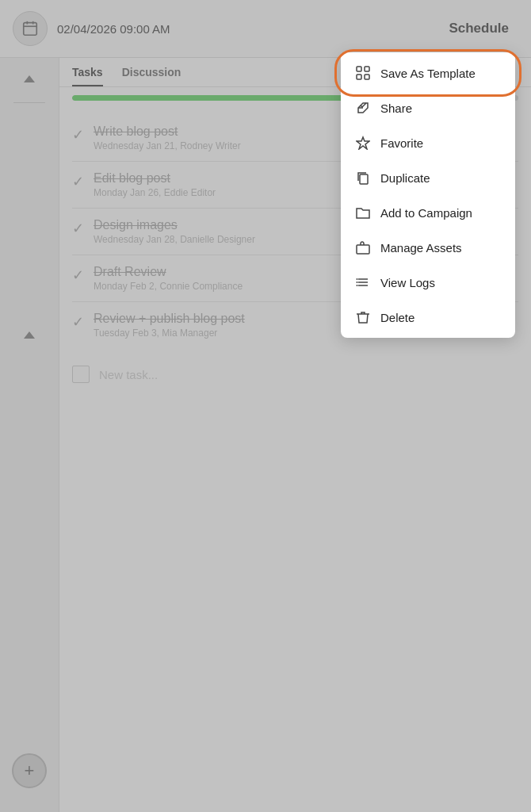 The height and width of the screenshot is (812, 531). I want to click on menu-label-save-as-template: Save As Template, so click(441, 73).